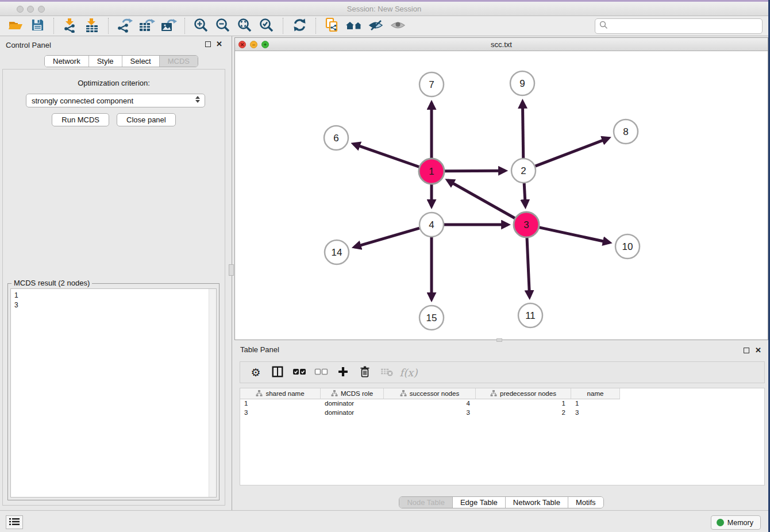 Image resolution: width=770 pixels, height=532 pixels. I want to click on search-field, so click(679, 26).